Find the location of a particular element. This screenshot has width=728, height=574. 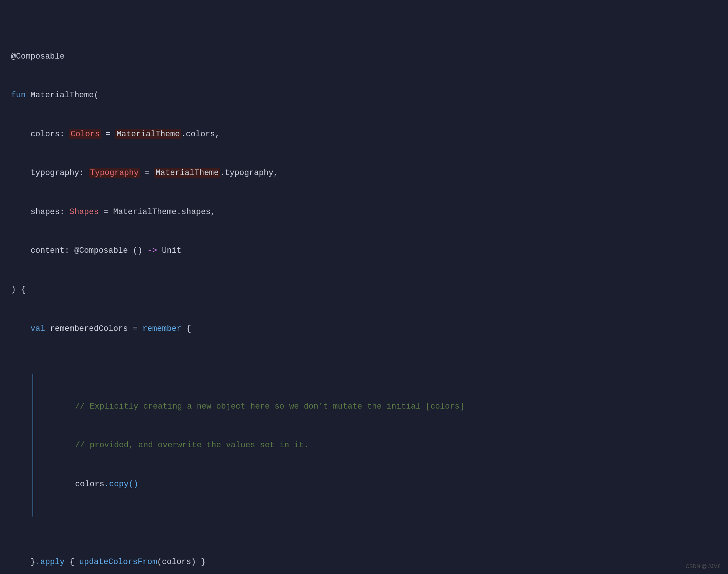

line-12: }.apply { updateColorsFrom(colors) } is located at coordinates (364, 562).